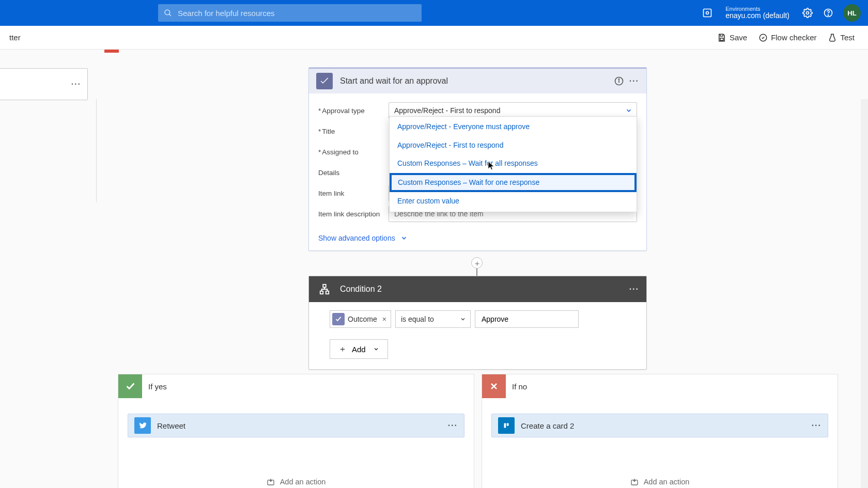 The width and height of the screenshot is (868, 488). What do you see at coordinates (485, 289) in the screenshot?
I see `condition-title: Condition 2` at bounding box center [485, 289].